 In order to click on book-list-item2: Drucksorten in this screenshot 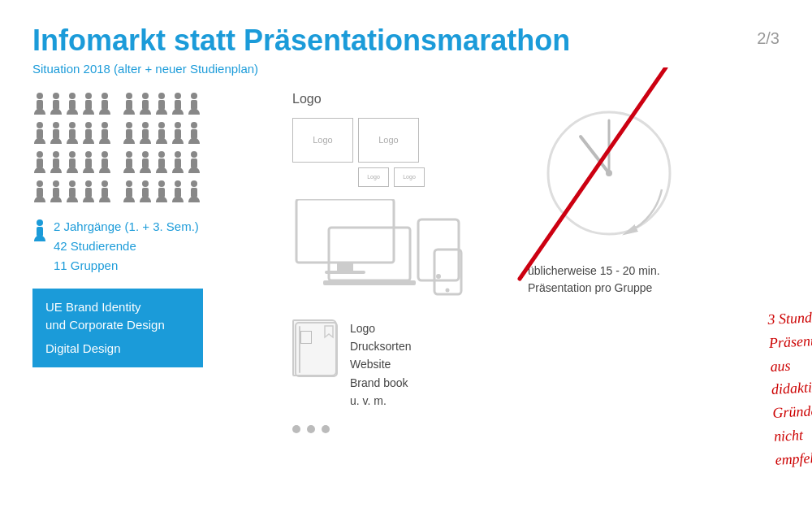, I will do `click(380, 346)`.